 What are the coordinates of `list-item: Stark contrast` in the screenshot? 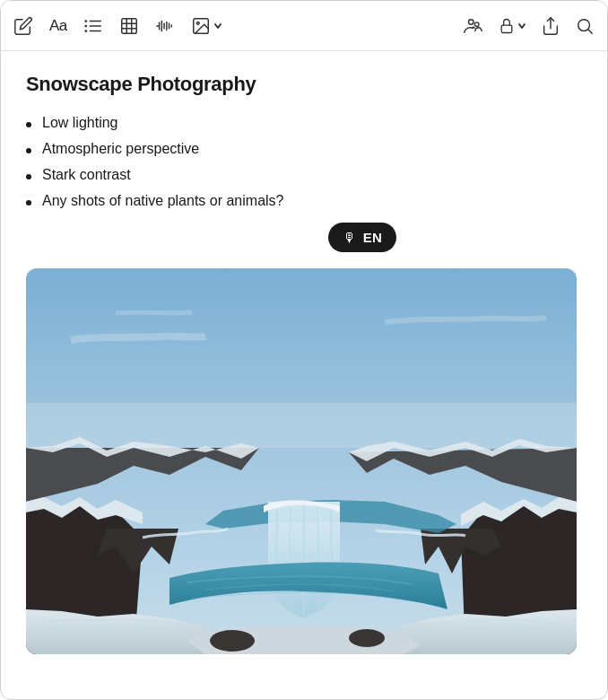 It's located at (304, 175).